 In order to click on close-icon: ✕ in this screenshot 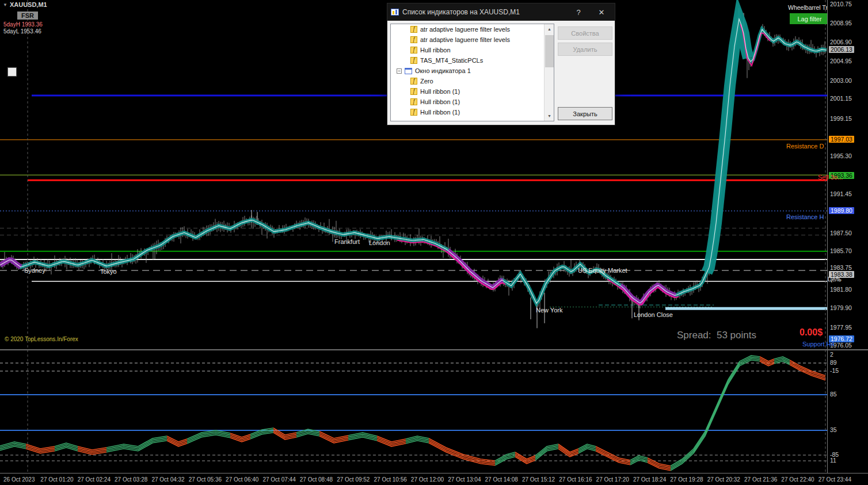, I will do `click(601, 13)`.